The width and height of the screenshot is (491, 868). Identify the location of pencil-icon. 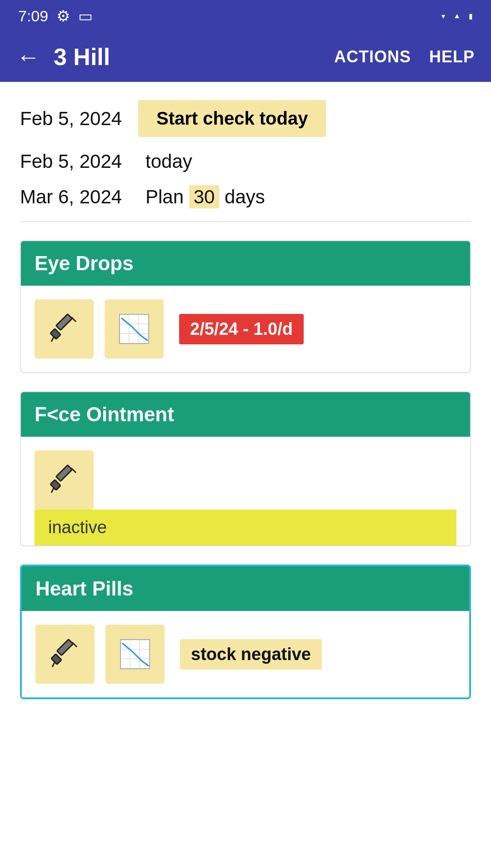
(64, 329).